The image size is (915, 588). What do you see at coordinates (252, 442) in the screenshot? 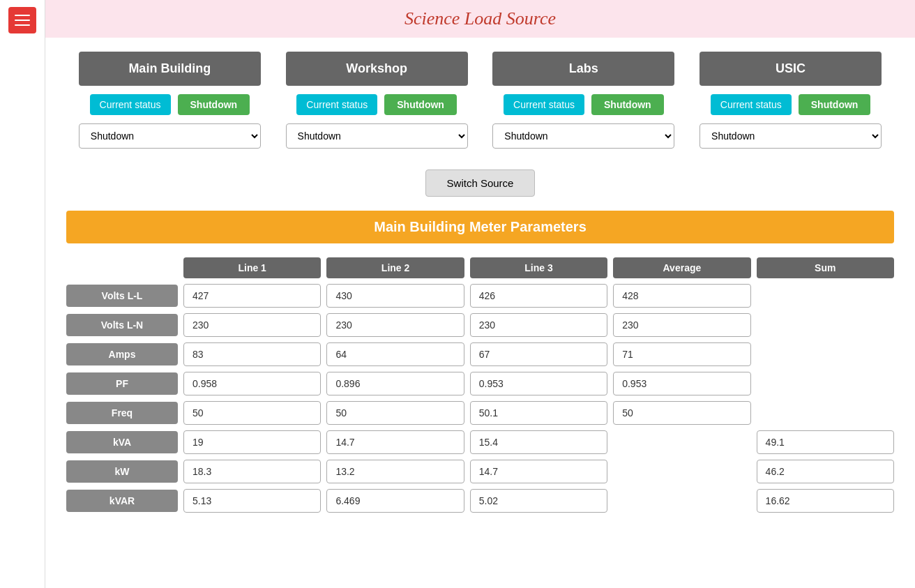
I see `meter-value-5-line1: 19` at bounding box center [252, 442].